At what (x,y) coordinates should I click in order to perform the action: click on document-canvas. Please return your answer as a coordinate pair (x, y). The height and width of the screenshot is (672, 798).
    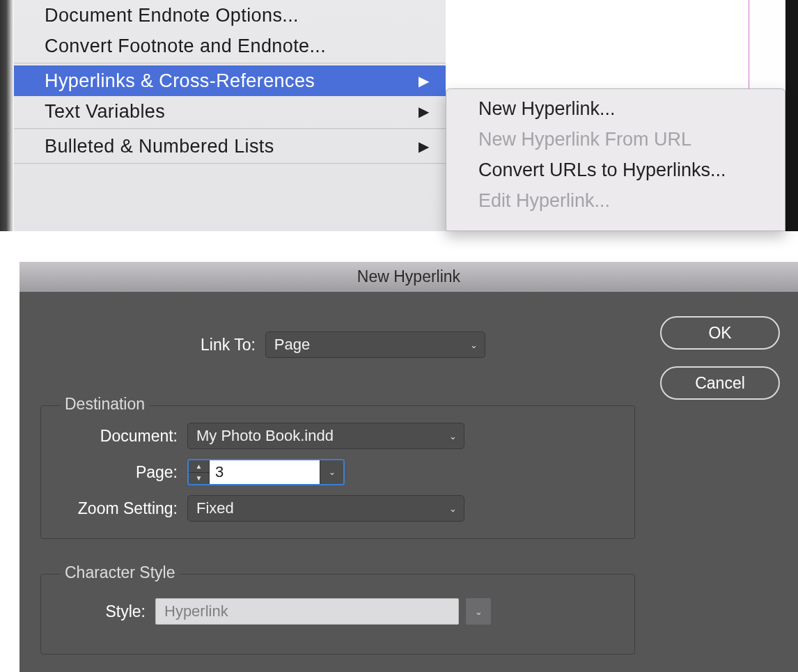
    Looking at the image, I should click on (599, 47).